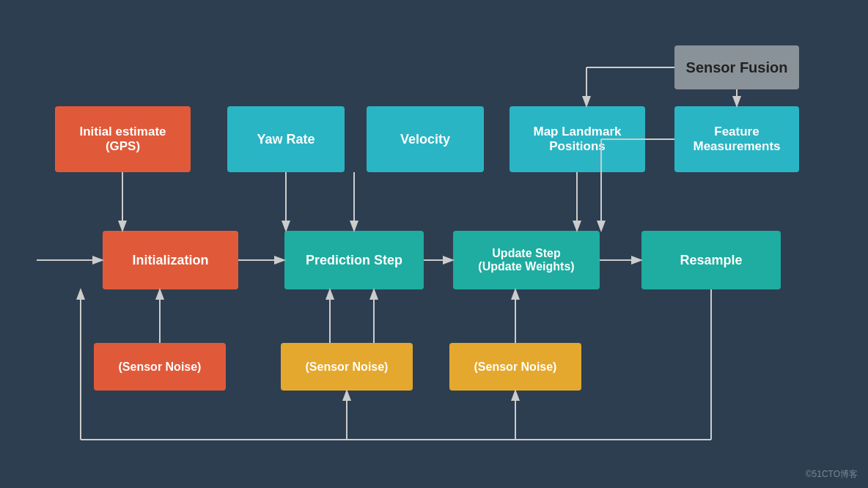 The width and height of the screenshot is (868, 488). What do you see at coordinates (515, 366) in the screenshot?
I see `sensor-noise-3-box: (Sensor Noise)` at bounding box center [515, 366].